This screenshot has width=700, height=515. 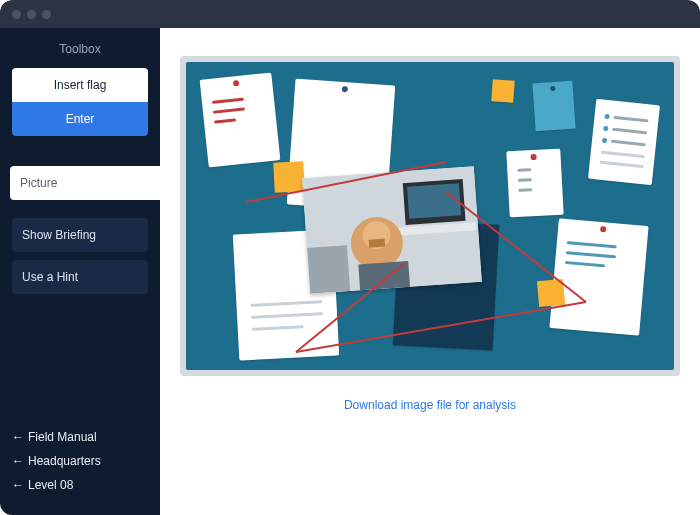 I want to click on download-link: Download image file for analysis, so click(x=430, y=405).